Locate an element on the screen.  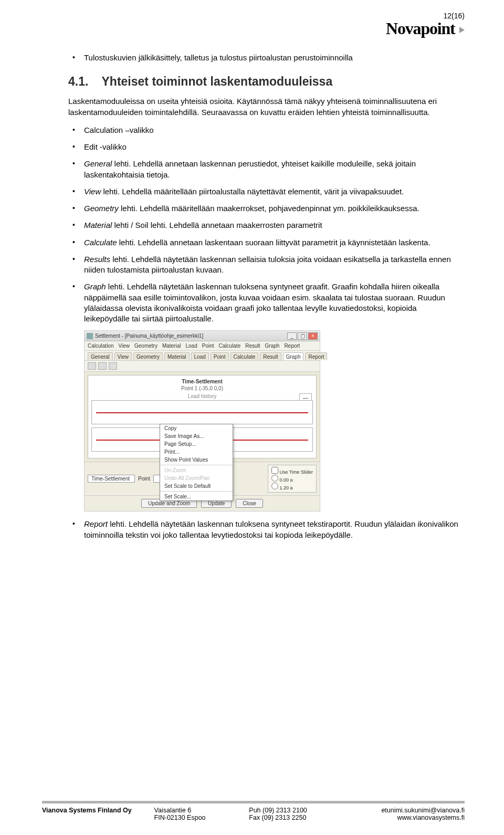
list-item-rest: lehti. Lehdellä määritellään piirtoalust… is located at coordinates (252, 191).